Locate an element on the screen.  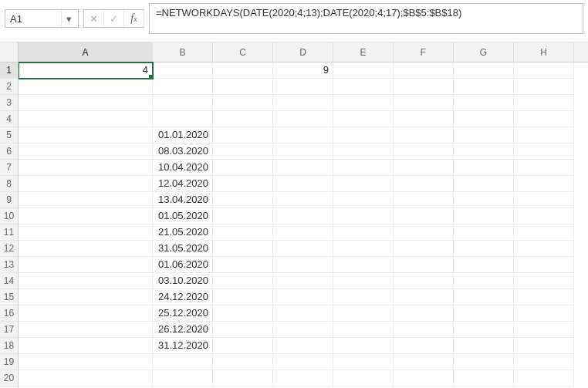
cell-h13 is located at coordinates (544, 265).